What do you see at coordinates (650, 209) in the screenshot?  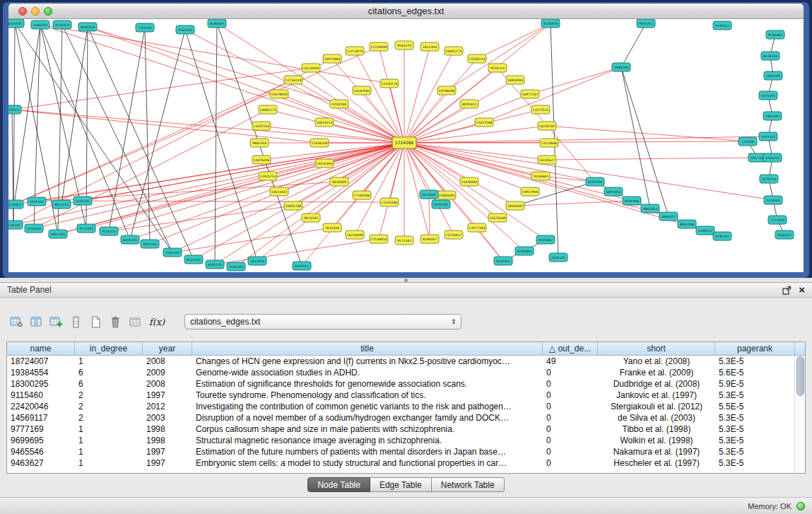 I see `network-node: 9461053` at bounding box center [650, 209].